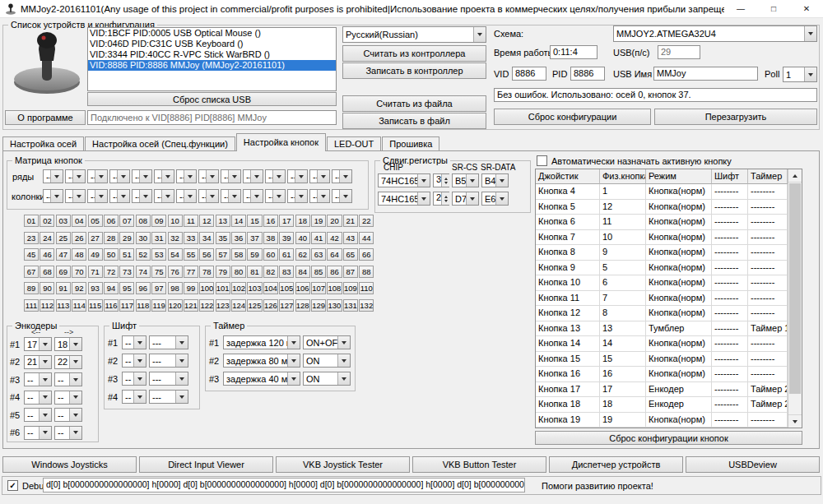  I want to click on tab-buttons: Настройка кнопок, so click(281, 142).